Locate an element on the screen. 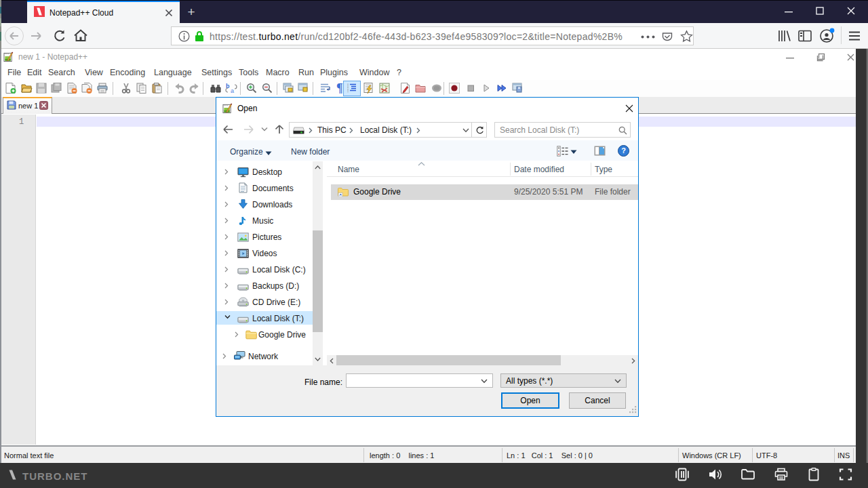 The height and width of the screenshot is (488, 868). svg-text: a is located at coordinates (233, 91).